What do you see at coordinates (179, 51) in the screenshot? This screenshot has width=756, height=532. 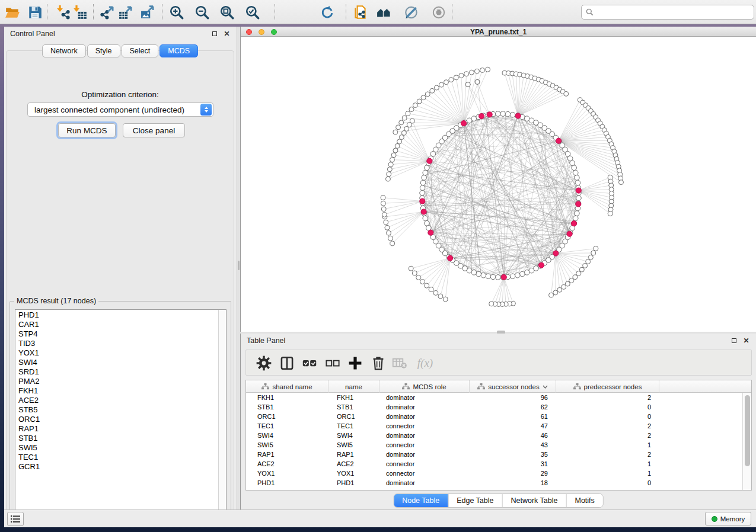 I see `tab-mcds: MCDS` at bounding box center [179, 51].